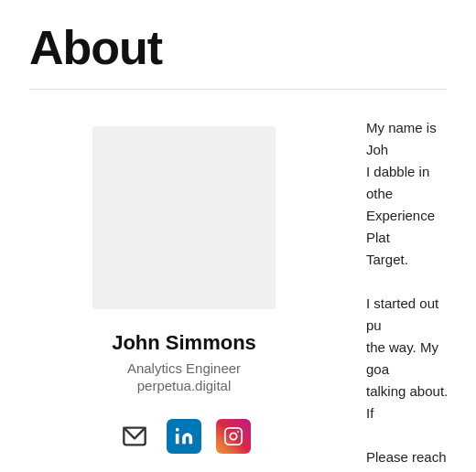 This screenshot has height=472, width=476. What do you see at coordinates (238, 48) in the screenshot?
I see `page-title: About` at bounding box center [238, 48].